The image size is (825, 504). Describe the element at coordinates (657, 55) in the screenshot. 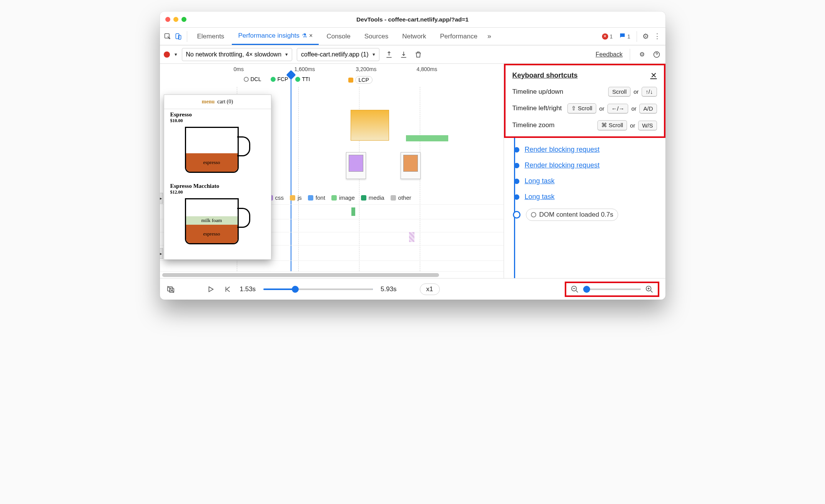

I see `help-icon` at that location.